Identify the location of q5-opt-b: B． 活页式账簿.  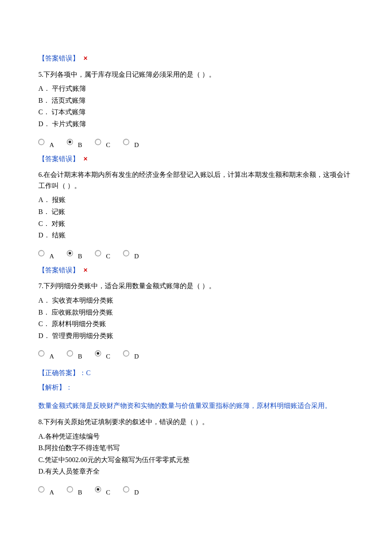
(196, 101).